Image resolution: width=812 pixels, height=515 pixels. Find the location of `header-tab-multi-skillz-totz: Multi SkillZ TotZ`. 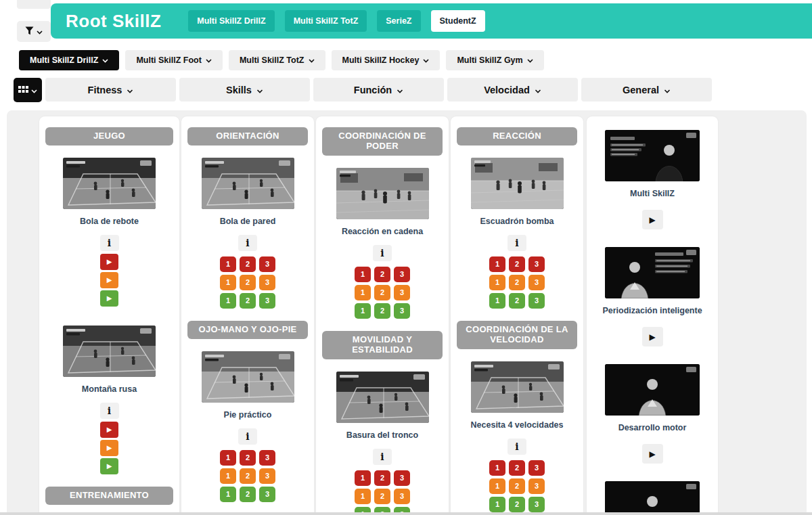

header-tab-multi-skillz-totz: Multi SkillZ TotZ is located at coordinates (326, 21).